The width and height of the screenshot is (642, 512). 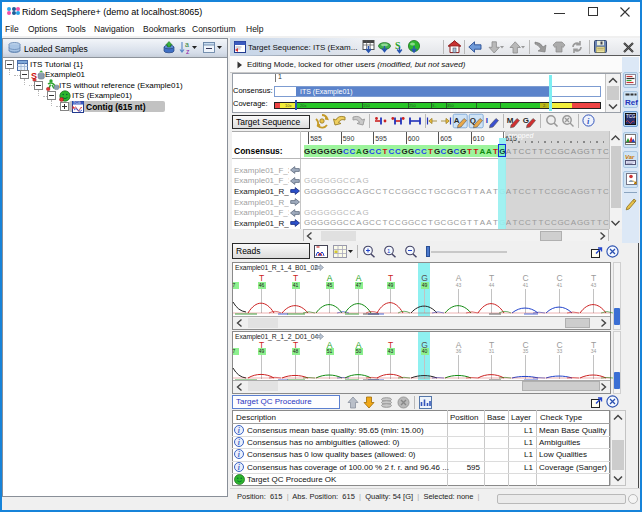 I want to click on svg-text: Var, so click(x=630, y=157).